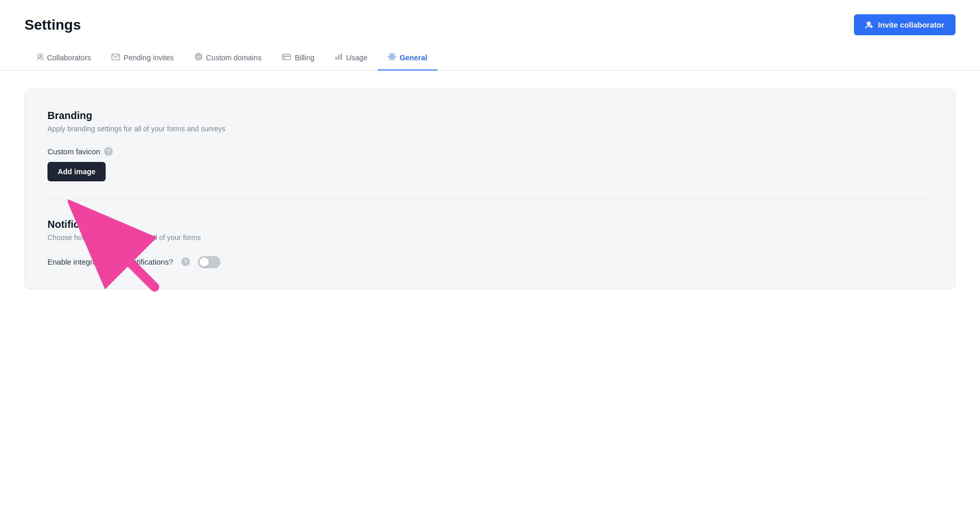 This screenshot has height=519, width=980. Describe the element at coordinates (357, 58) in the screenshot. I see `tab-usage-label: Usage` at that location.